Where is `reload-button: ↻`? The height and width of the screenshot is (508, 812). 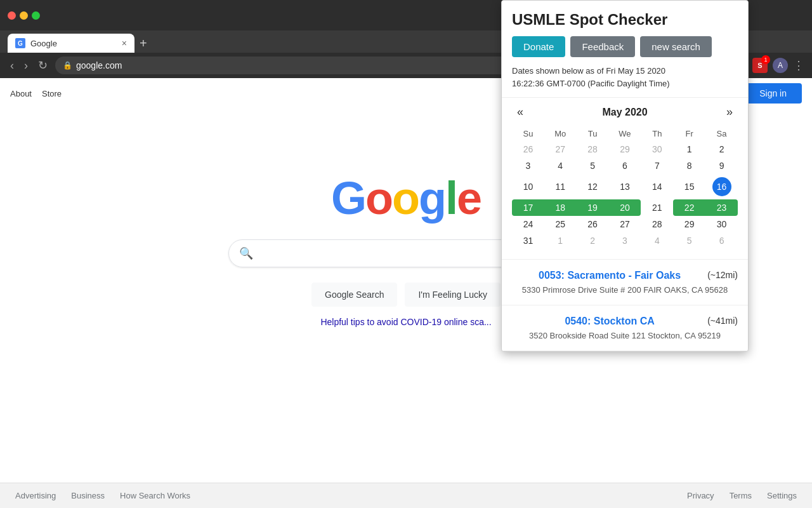
reload-button: ↻ is located at coordinates (43, 65).